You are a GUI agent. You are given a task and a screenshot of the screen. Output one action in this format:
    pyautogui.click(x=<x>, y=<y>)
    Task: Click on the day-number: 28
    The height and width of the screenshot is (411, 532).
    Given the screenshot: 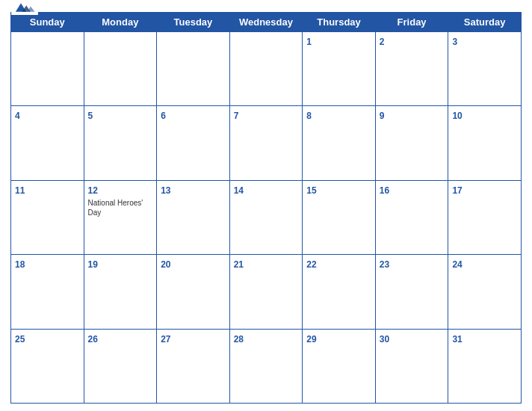 What is the action you would take?
    pyautogui.click(x=239, y=339)
    